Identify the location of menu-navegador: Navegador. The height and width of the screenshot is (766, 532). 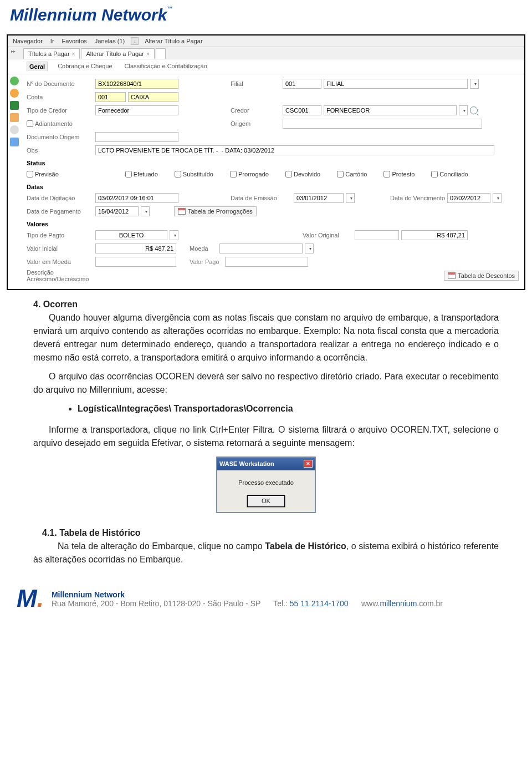
(28, 41).